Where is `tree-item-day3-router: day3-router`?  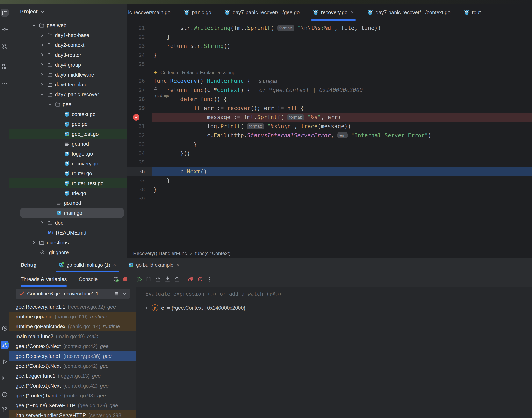
tree-item-day3-router: day3-router is located at coordinates (69, 55).